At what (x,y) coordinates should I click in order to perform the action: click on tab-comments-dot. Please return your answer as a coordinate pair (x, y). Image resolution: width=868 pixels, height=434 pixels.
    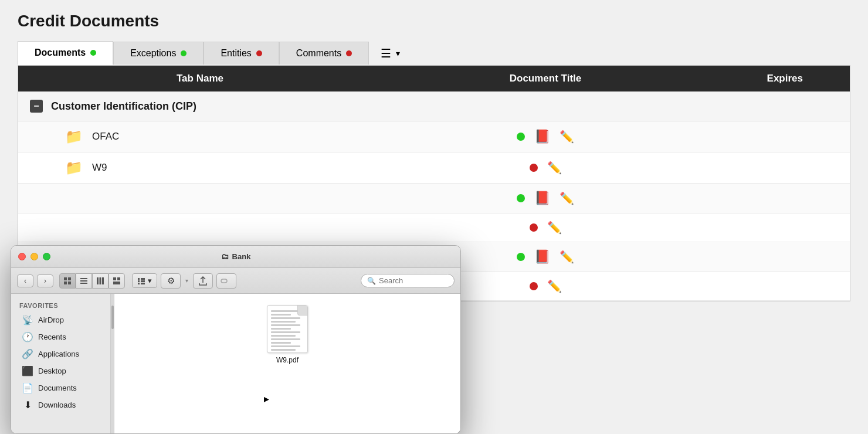
    Looking at the image, I should click on (349, 53).